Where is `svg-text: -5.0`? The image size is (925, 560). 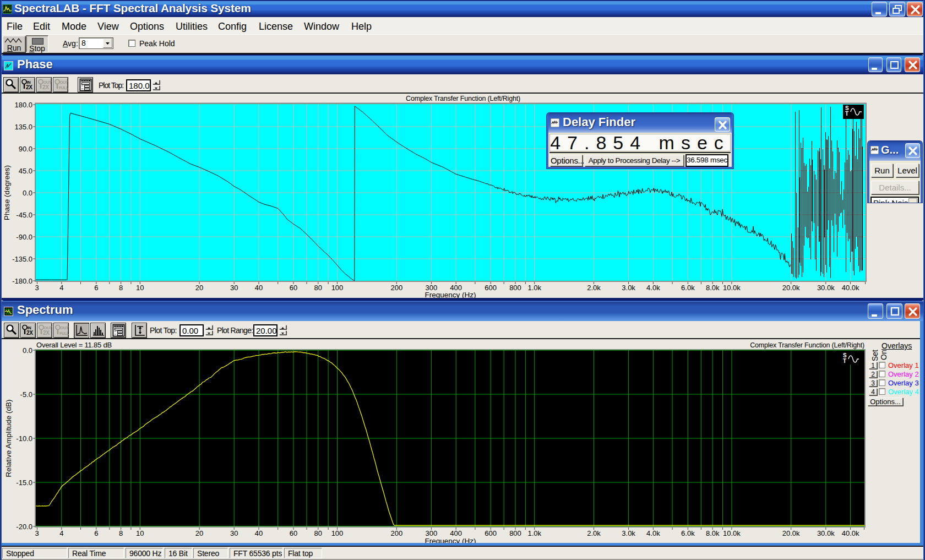
svg-text: -5.0 is located at coordinates (26, 394).